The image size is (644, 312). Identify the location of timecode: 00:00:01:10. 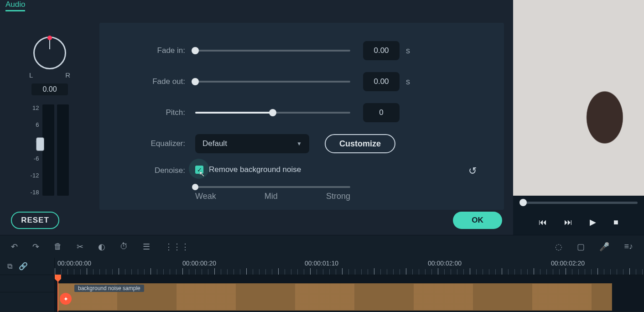
(322, 263).